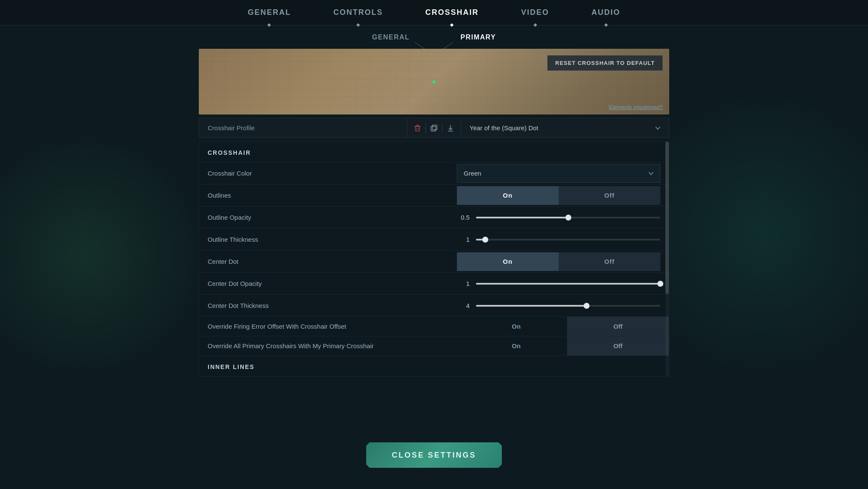  I want to click on center-dot-thickness-value: 4, so click(463, 305).